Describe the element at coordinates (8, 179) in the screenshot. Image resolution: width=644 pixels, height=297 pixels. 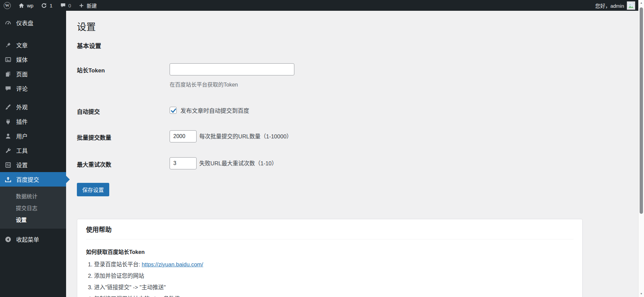
I see `upload-icon` at that location.